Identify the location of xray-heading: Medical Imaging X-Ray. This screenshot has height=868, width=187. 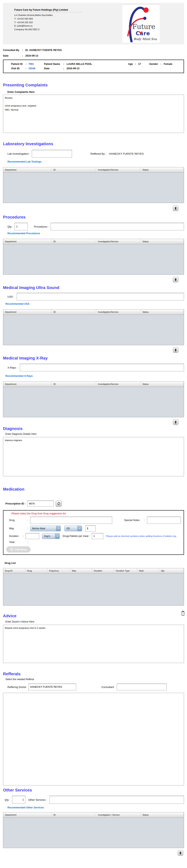
(94, 358).